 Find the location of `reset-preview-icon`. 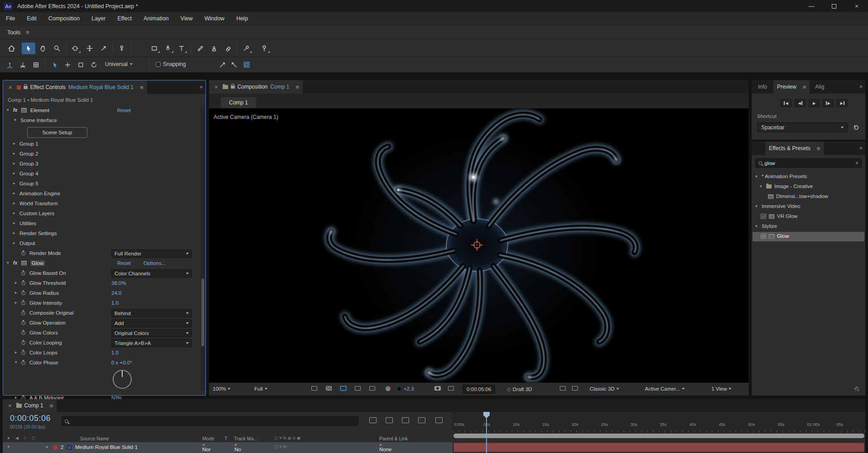

reset-preview-icon is located at coordinates (856, 128).